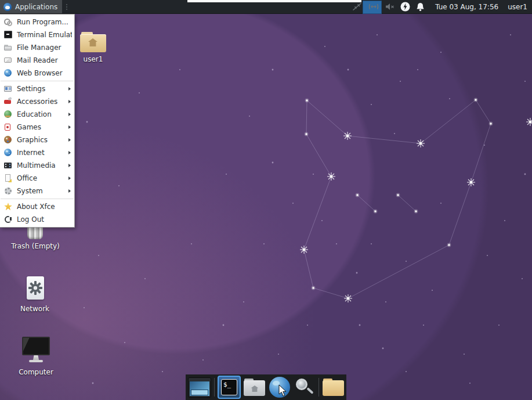  Describe the element at coordinates (35, 288) in the screenshot. I see `desktop-icon-network` at that location.